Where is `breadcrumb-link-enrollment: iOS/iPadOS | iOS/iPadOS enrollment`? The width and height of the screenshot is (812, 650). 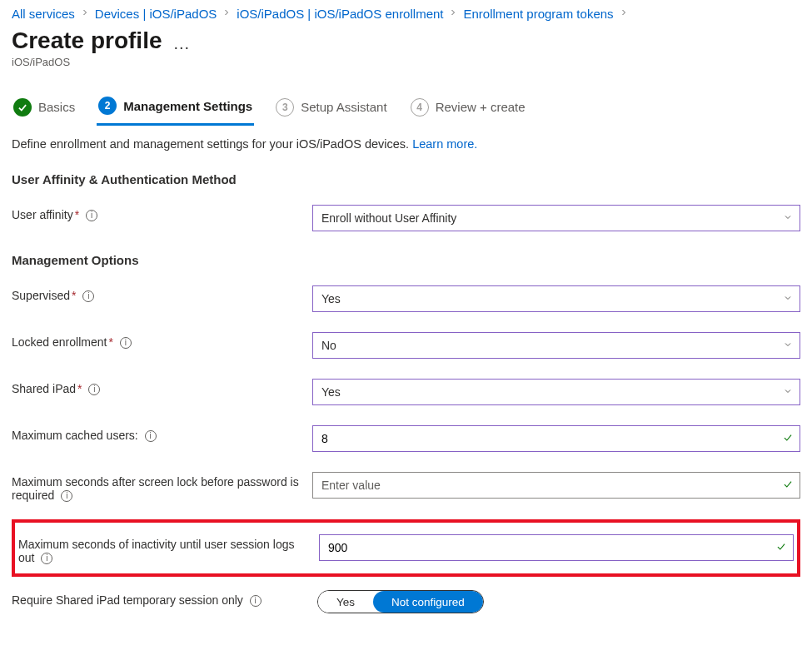 breadcrumb-link-enrollment: iOS/iPadOS | iOS/iPadOS enrollment is located at coordinates (340, 13).